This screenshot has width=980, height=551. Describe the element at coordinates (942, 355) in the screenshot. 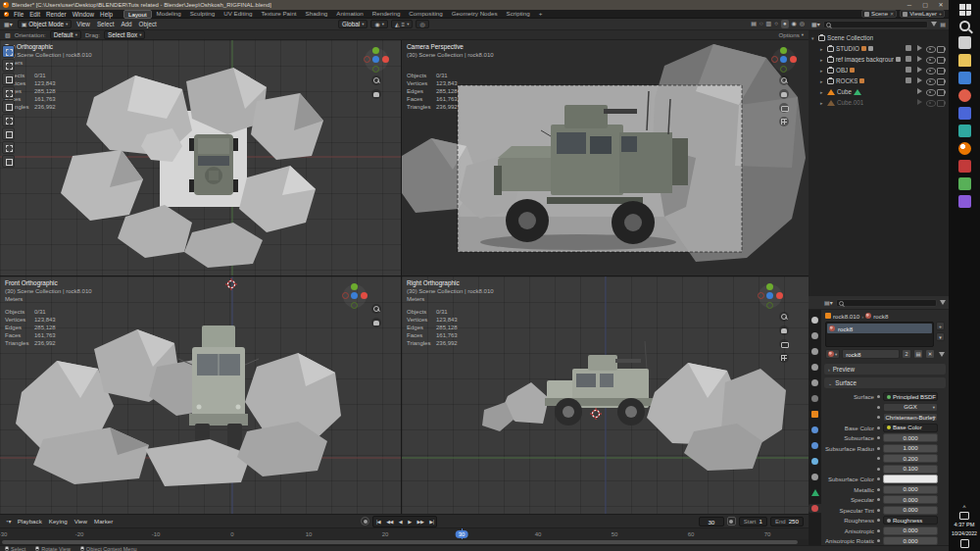

I see `filter-funnel-icon` at that location.